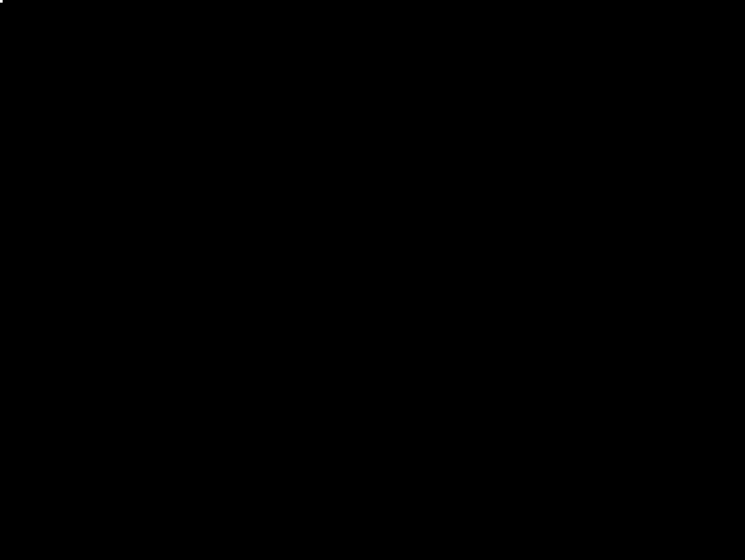 The height and width of the screenshot is (560, 745). What do you see at coordinates (1, 1) in the screenshot?
I see `colorbar-scale` at bounding box center [1, 1].